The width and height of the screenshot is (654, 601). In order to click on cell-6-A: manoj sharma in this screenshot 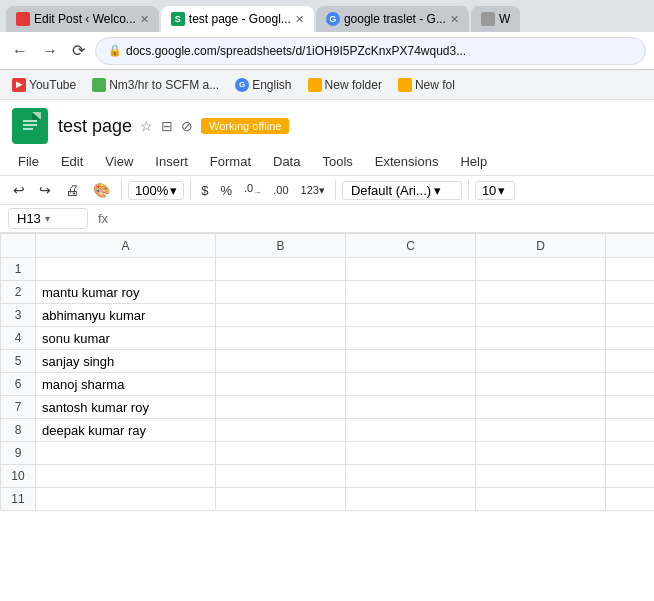, I will do `click(126, 384)`.